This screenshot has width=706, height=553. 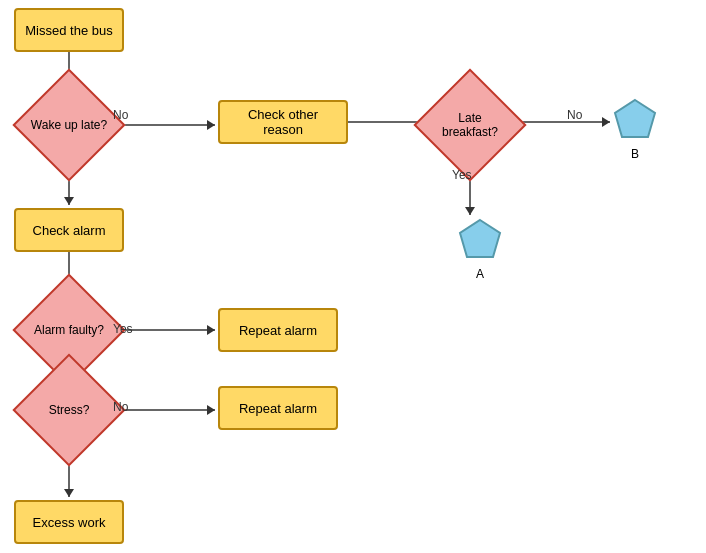 I want to click on stress-diamond: Stress?, so click(x=69, y=410).